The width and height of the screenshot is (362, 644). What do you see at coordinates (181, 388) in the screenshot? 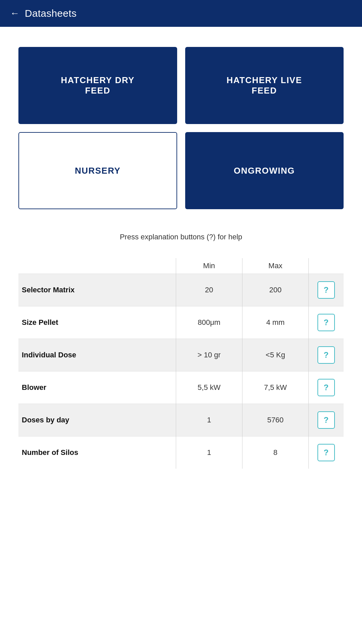
I see `table-row: Blower5,5 kW7,5 kW?` at bounding box center [181, 388].